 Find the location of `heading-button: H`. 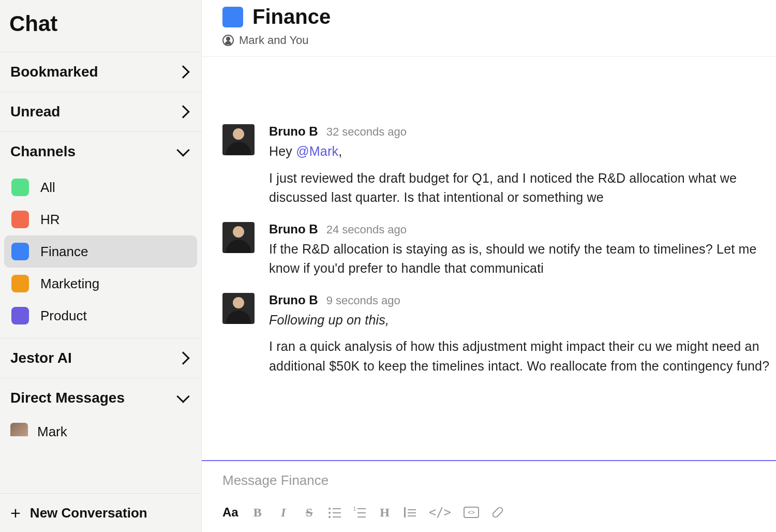

heading-button: H is located at coordinates (385, 512).